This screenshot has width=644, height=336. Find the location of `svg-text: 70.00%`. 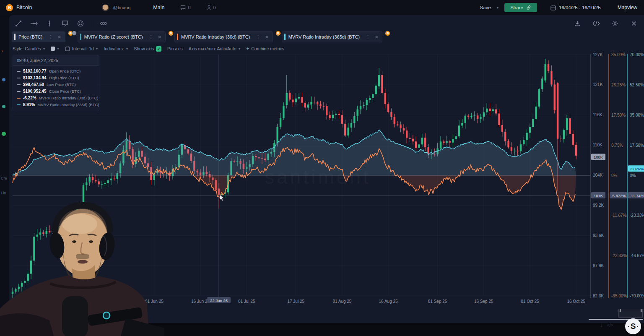

svg-text: 70.00% is located at coordinates (637, 55).